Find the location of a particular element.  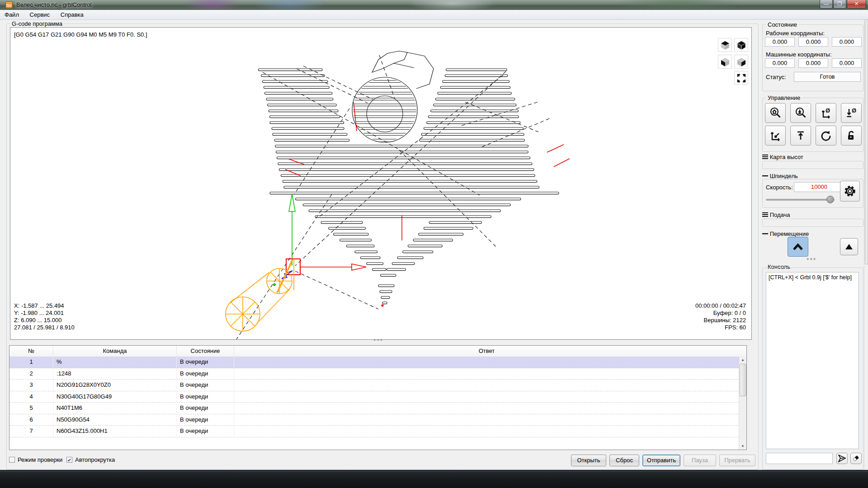

restore-origin-button is located at coordinates (775, 136).